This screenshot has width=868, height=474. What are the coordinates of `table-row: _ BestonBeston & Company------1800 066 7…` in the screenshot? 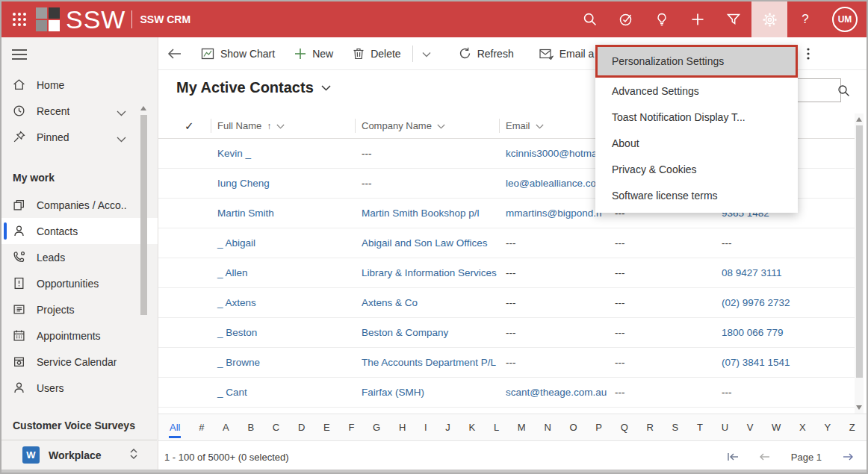 It's located at (508, 333).